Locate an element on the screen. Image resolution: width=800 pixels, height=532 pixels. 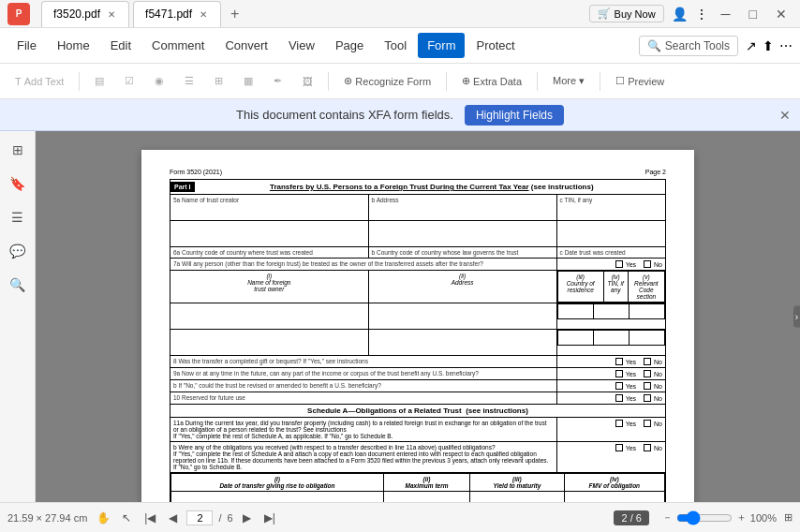
field-10-yes-checkbox is located at coordinates (619, 398).